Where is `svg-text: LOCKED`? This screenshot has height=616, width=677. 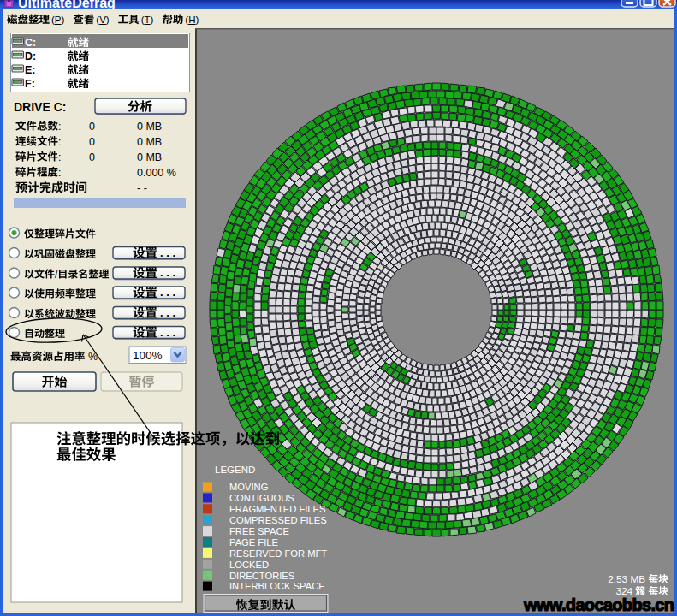
svg-text: LOCKED is located at coordinates (249, 565).